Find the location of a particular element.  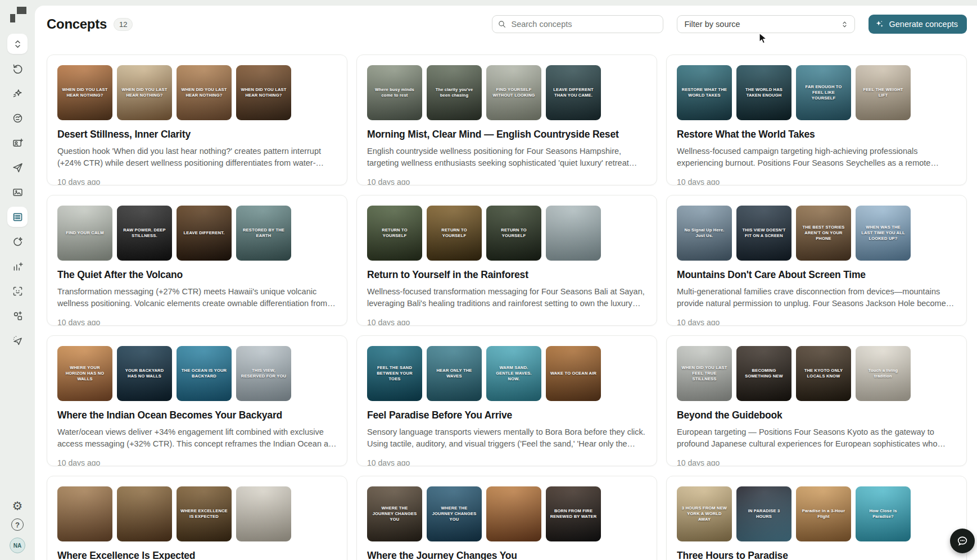

concept-card: Where busy minds come to restThe clarity… is located at coordinates (507, 120).